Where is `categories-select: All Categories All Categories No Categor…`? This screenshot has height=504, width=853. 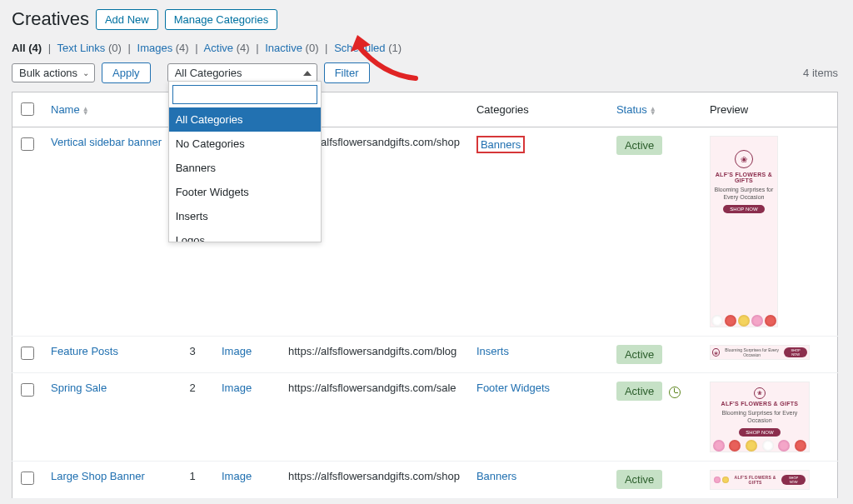 categories-select: All Categories All Categories No Categor… is located at coordinates (242, 73).